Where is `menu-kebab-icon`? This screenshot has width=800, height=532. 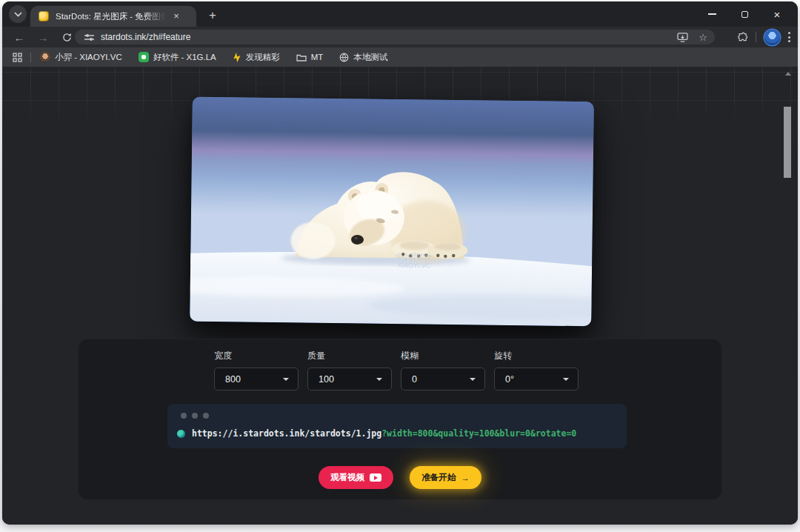 menu-kebab-icon is located at coordinates (790, 37).